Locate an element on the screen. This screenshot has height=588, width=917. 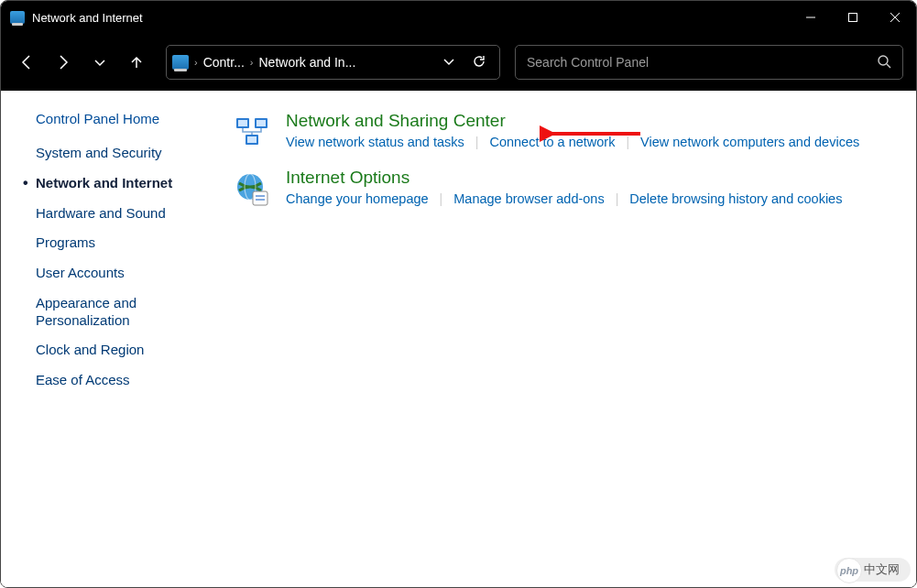
recent-locations-button is located at coordinates (100, 62).